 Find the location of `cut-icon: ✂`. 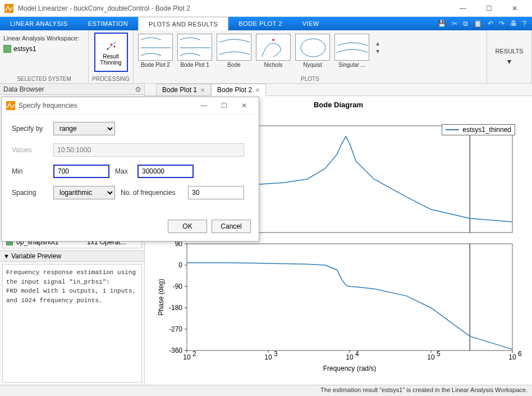

cut-icon: ✂ is located at coordinates (455, 24).